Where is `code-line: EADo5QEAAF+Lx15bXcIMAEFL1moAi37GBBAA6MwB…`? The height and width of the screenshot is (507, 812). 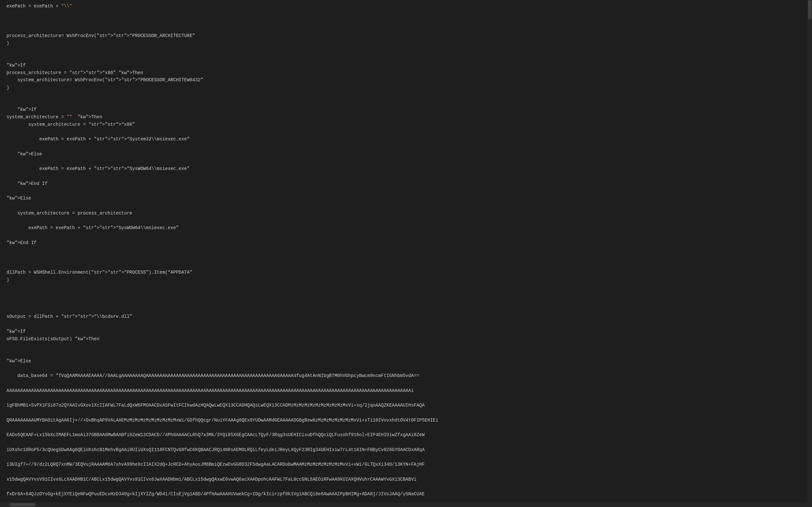 code-line: EADo5QEAAF+Lx15bXcIMAEFL1moAi37GBBAA6MwB… is located at coordinates (406, 435).